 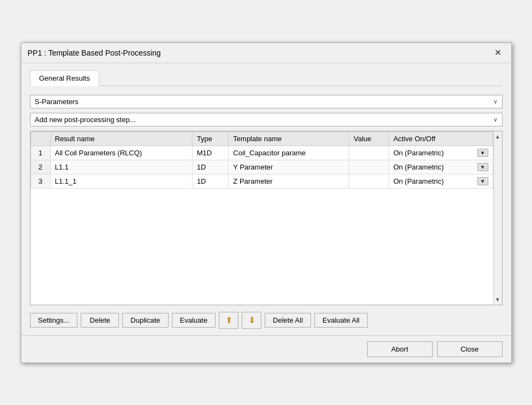 What do you see at coordinates (211, 153) in the screenshot?
I see `row-type: M1D` at bounding box center [211, 153].